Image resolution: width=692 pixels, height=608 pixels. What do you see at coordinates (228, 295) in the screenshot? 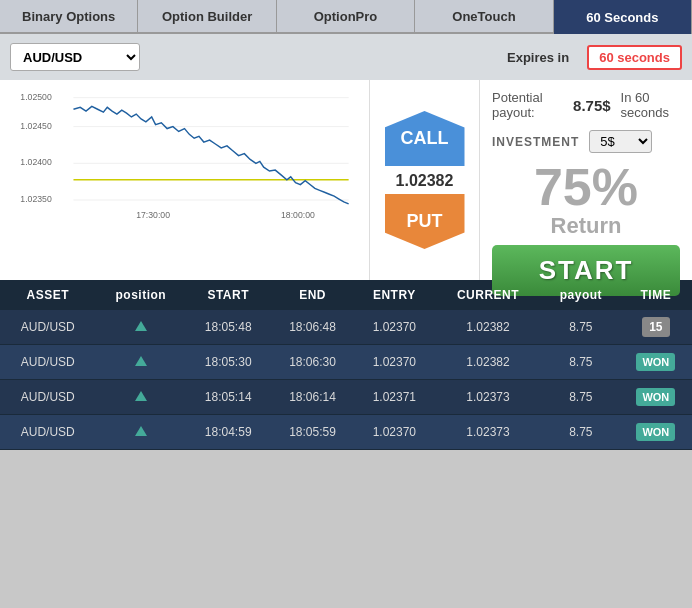
I see `col-start: START` at bounding box center [228, 295].